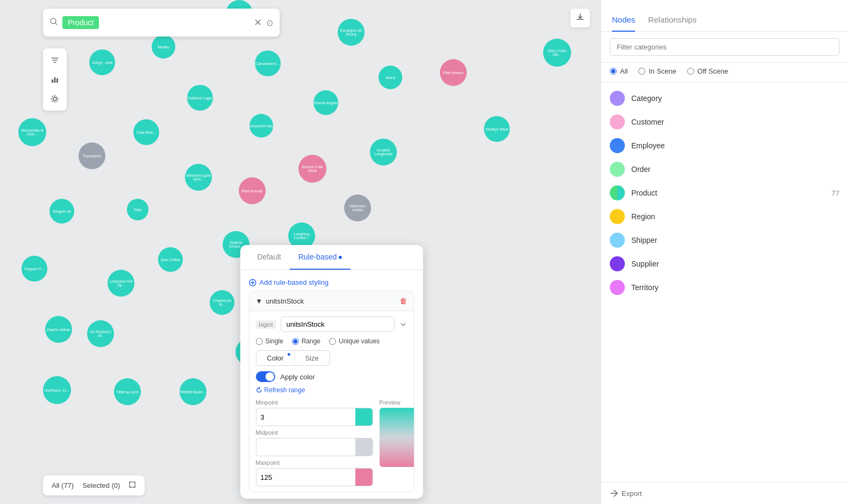  Describe the element at coordinates (725, 169) in the screenshot. I see `category-item-order: Order` at that location.